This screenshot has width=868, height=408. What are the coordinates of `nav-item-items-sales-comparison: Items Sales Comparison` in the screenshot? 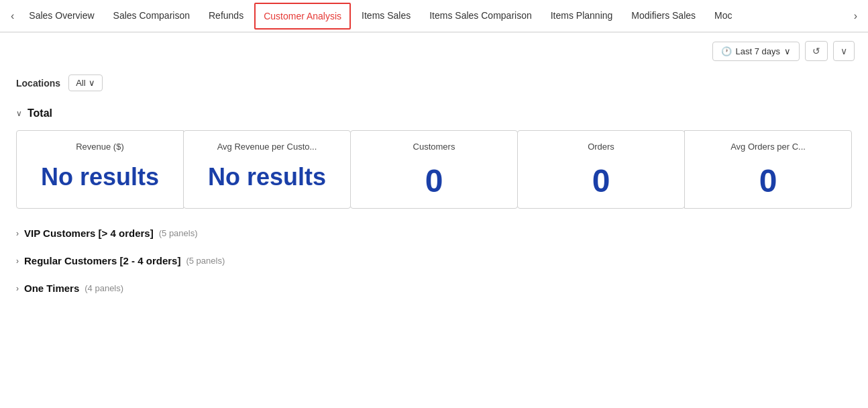 It's located at (480, 16).